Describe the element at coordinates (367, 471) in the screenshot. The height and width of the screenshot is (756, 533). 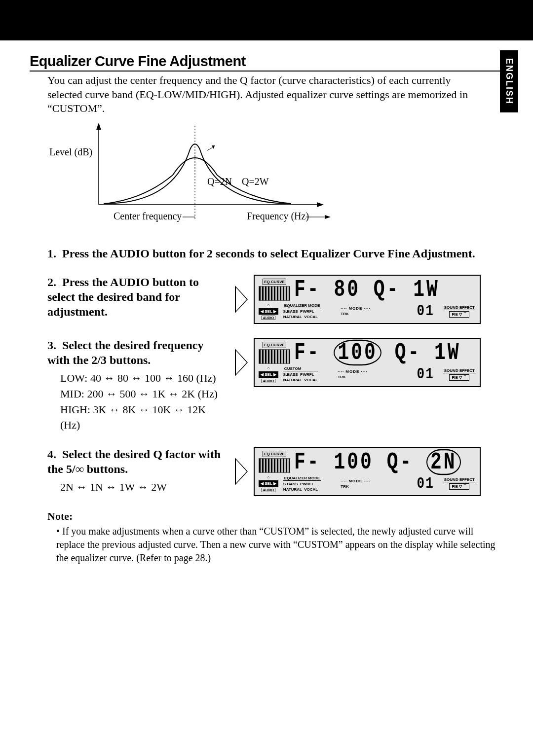
I see `device-display: EQ CURVE F- 100 Q- 2N ⌂ ◀ SEL ▶ AUDIO EQ…` at that location.